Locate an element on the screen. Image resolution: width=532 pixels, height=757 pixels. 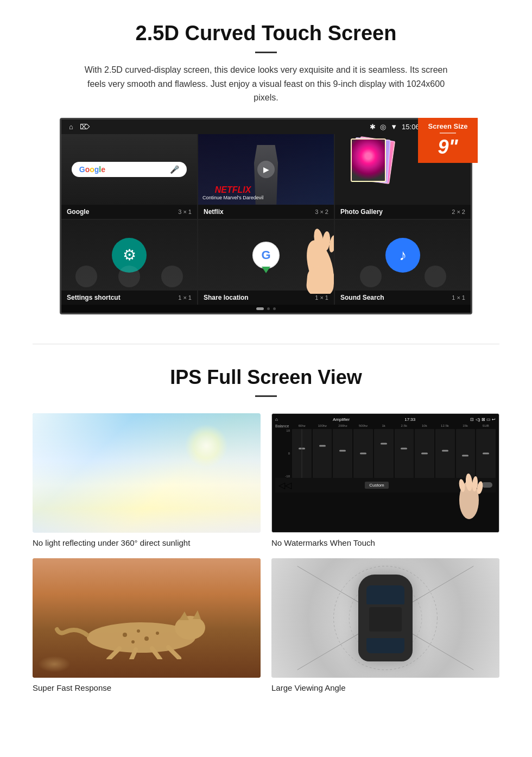
netflix-app-name: Netflix is located at coordinates (214, 212).